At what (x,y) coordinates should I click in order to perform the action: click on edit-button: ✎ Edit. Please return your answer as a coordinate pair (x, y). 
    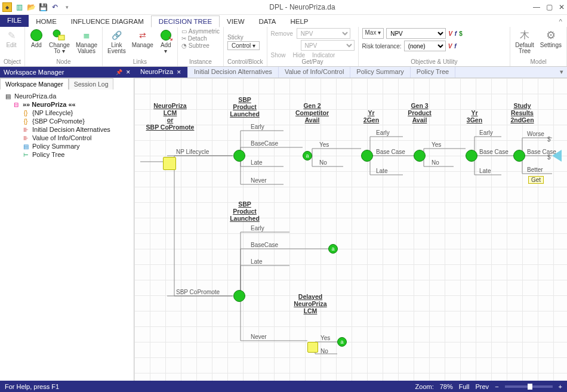
    Looking at the image, I should click on (11, 38).